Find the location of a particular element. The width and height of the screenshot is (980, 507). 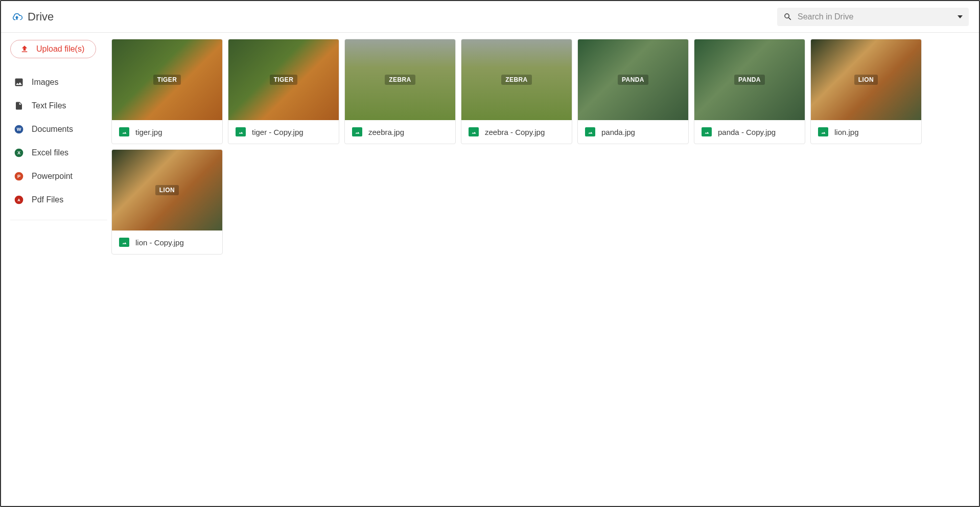

sidebar-item-label: Excel files is located at coordinates (50, 153).